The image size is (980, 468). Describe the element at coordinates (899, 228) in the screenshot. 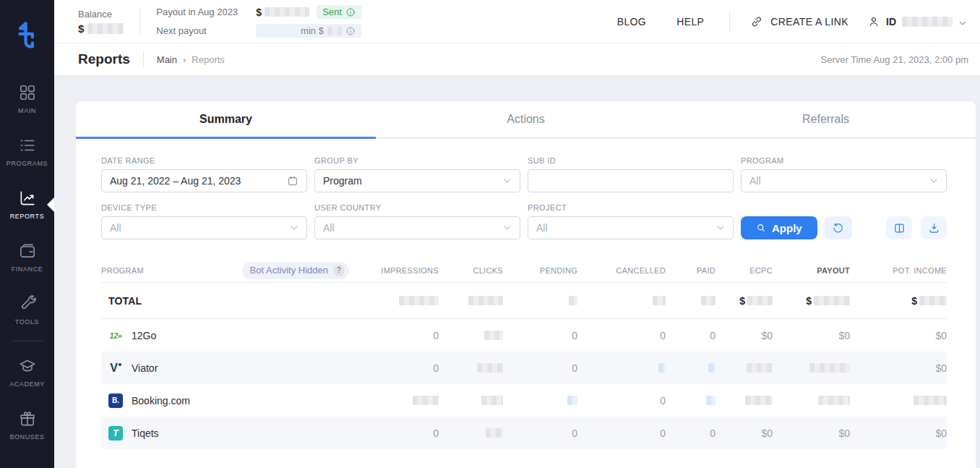

I see `columns-settings-button` at that location.